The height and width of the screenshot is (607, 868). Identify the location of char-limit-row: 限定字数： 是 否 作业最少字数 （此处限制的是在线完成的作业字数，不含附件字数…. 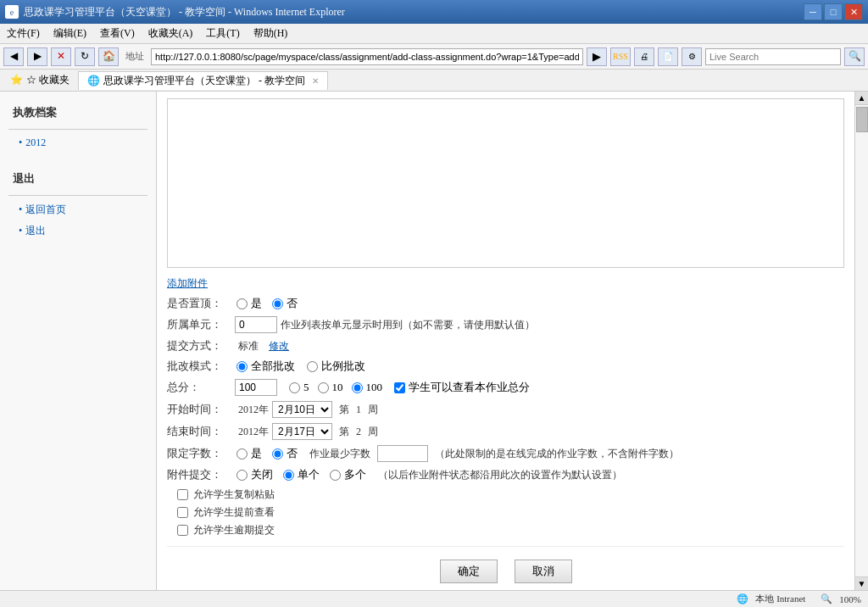
(505, 454).